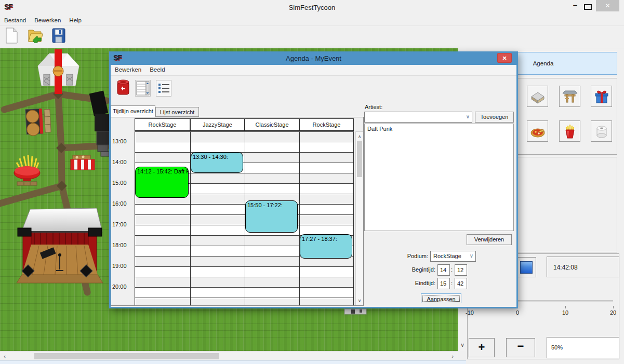 Image resolution: width=624 pixels, height=364 pixels. Describe the element at coordinates (374, 107) in the screenshot. I see `artist-label: Artiest:` at that location.